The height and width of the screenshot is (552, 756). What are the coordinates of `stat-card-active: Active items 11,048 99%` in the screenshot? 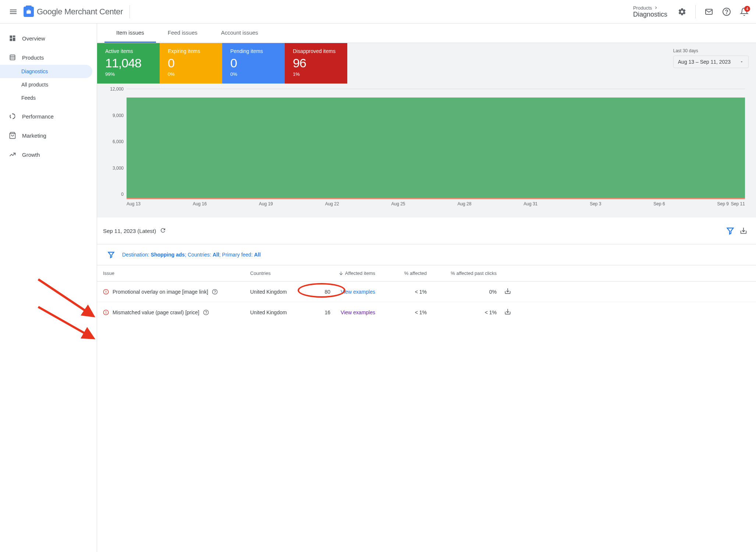 It's located at (128, 63).